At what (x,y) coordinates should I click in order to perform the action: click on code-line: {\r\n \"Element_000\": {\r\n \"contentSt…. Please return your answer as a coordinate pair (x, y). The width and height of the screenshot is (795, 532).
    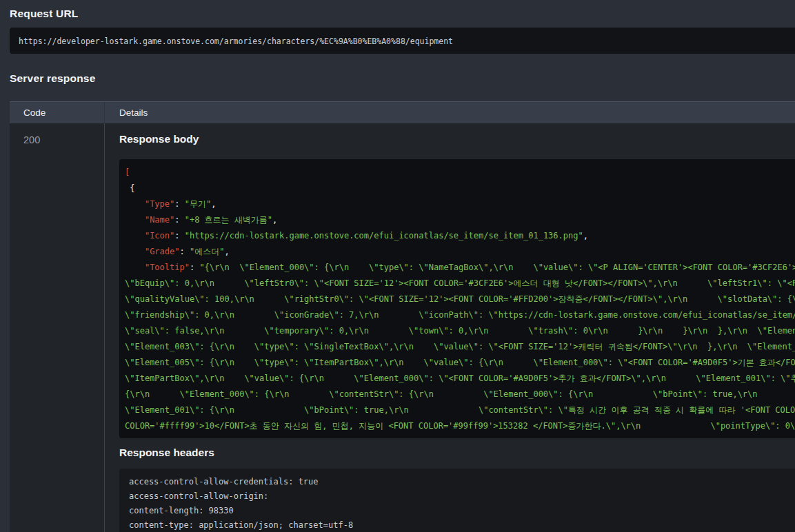
    Looking at the image, I should click on (460, 394).